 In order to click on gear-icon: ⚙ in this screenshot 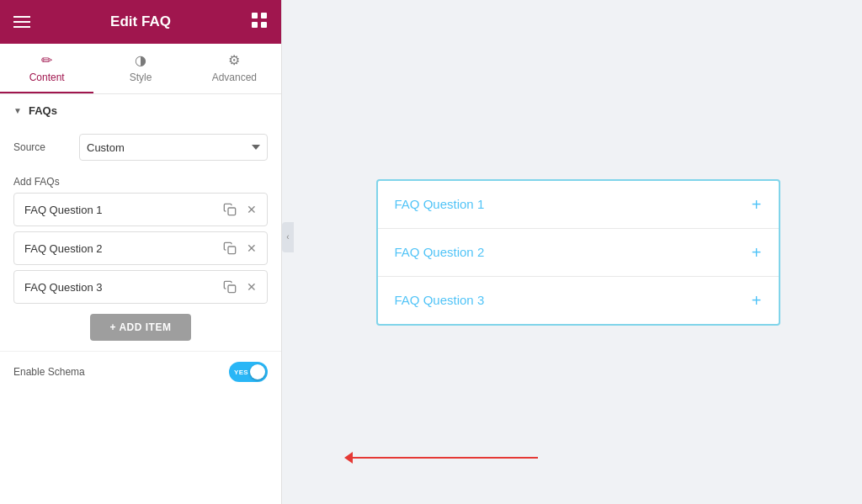, I will do `click(234, 61)`.